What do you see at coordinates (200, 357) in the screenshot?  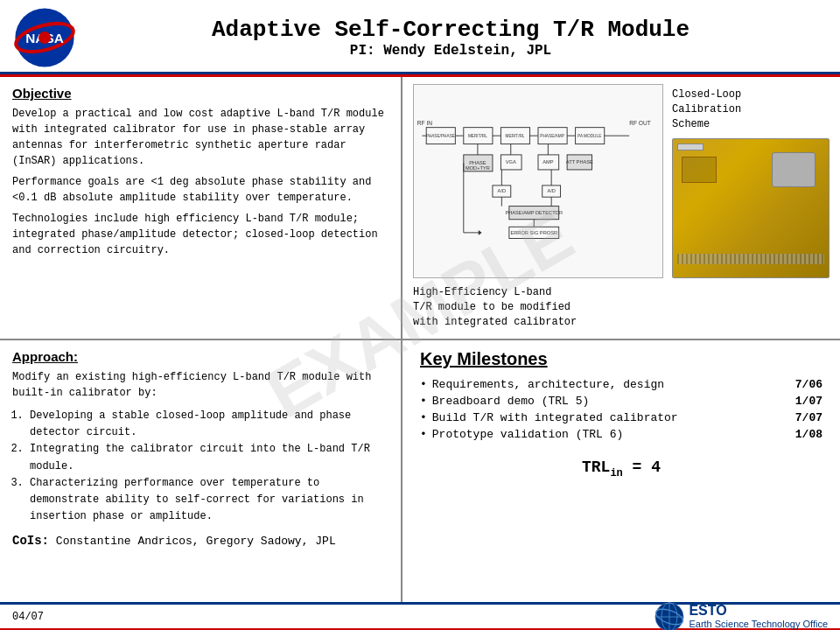 I see `approach-title: Approach:` at bounding box center [200, 357].